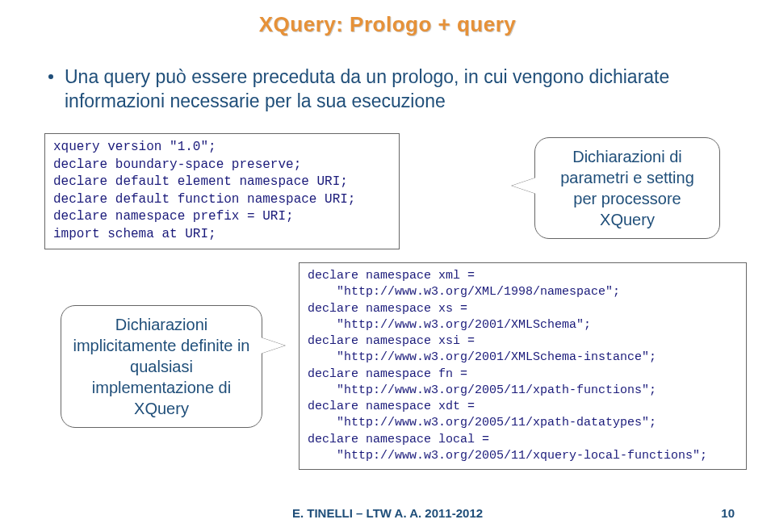 The height and width of the screenshot is (532, 775). Describe the element at coordinates (523, 325) in the screenshot. I see `code-line: "http://www.w3.org/2001/XMLSchema";` at that location.